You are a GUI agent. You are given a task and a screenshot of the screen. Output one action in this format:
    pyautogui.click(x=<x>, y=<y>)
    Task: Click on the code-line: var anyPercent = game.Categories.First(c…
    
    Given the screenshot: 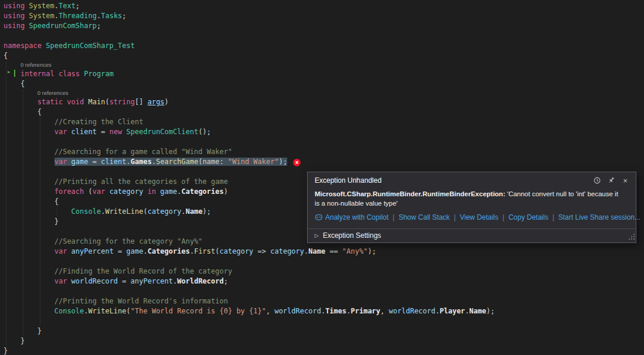 What is the action you would take?
    pyautogui.click(x=323, y=252)
    